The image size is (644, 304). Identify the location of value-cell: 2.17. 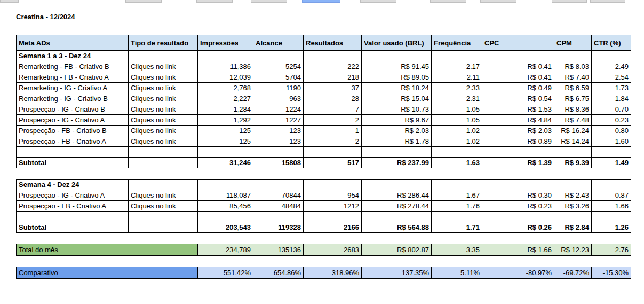
(457, 67).